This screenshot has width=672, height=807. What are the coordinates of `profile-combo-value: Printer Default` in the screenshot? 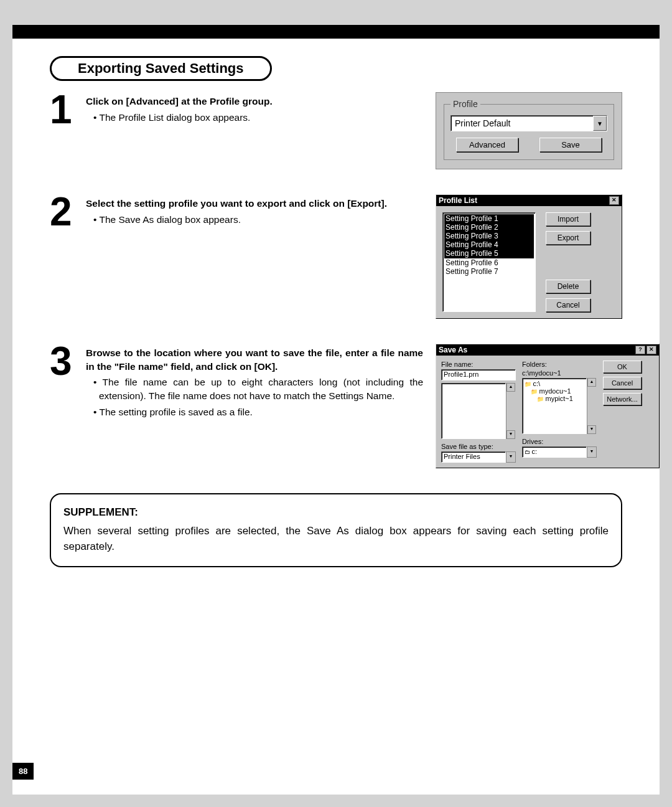 It's located at (522, 123).